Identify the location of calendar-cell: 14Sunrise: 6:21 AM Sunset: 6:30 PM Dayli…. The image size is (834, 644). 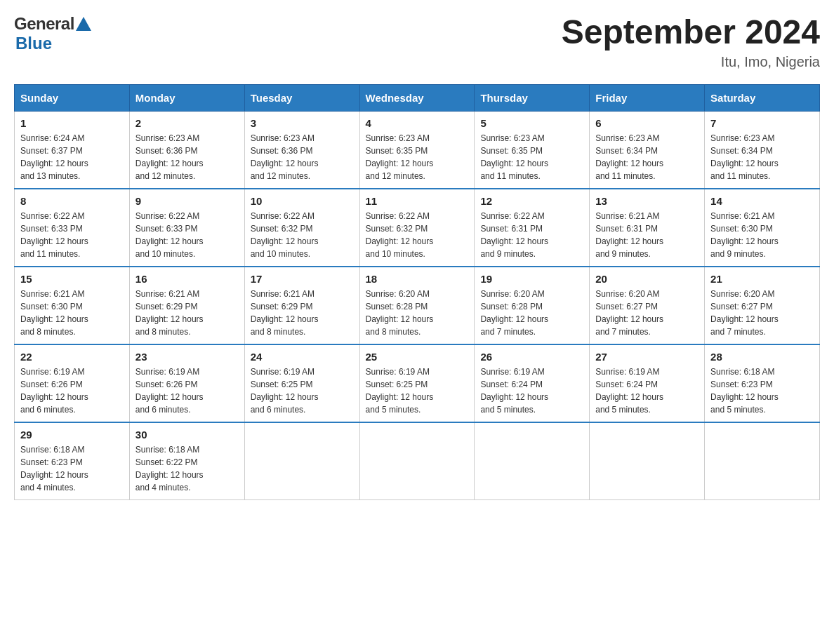
(762, 227).